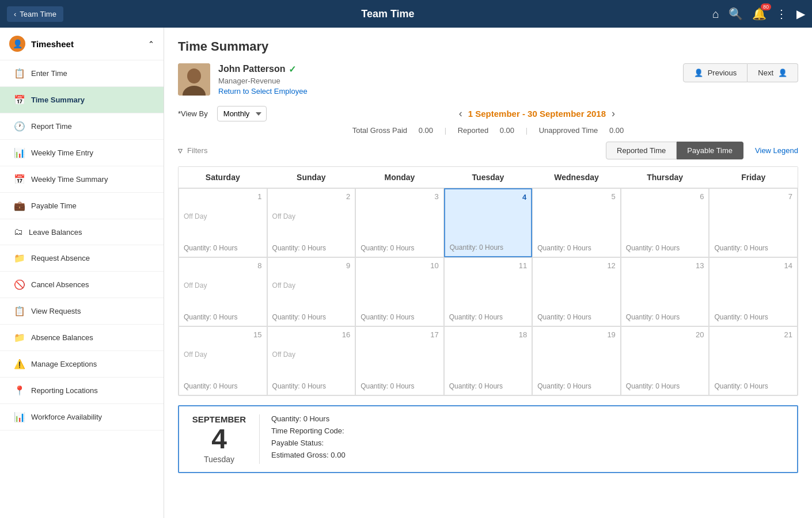 This screenshot has height=518, width=812. What do you see at coordinates (38, 14) in the screenshot?
I see `back-label: Team Time` at bounding box center [38, 14].